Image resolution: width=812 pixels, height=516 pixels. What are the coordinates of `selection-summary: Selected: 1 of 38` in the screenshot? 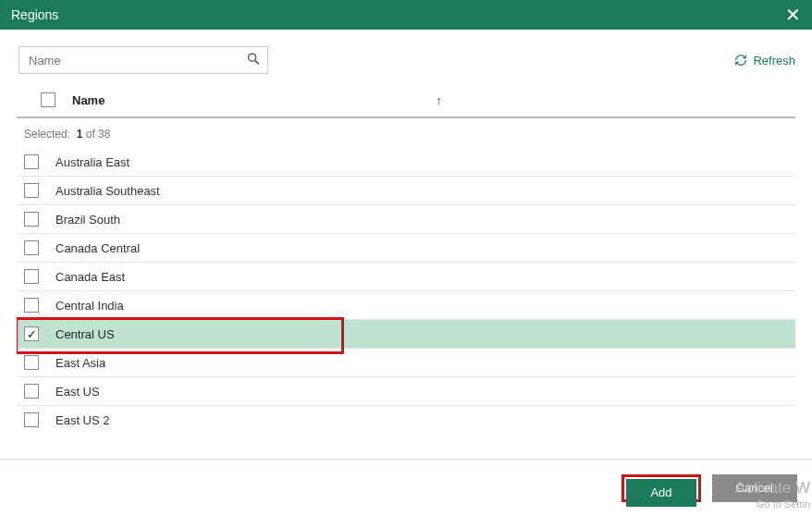 It's located at (406, 133).